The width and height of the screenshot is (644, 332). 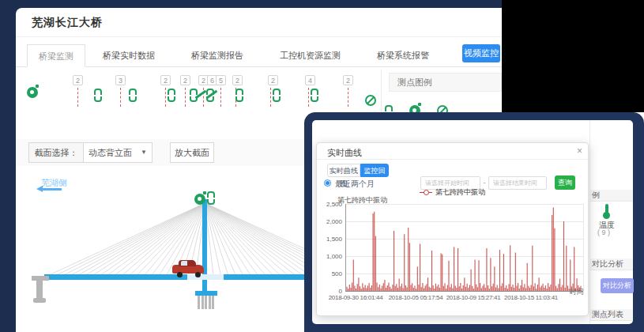 What do you see at coordinates (612, 315) in the screenshot?
I see `point-list-header: 测点列表` at bounding box center [612, 315].